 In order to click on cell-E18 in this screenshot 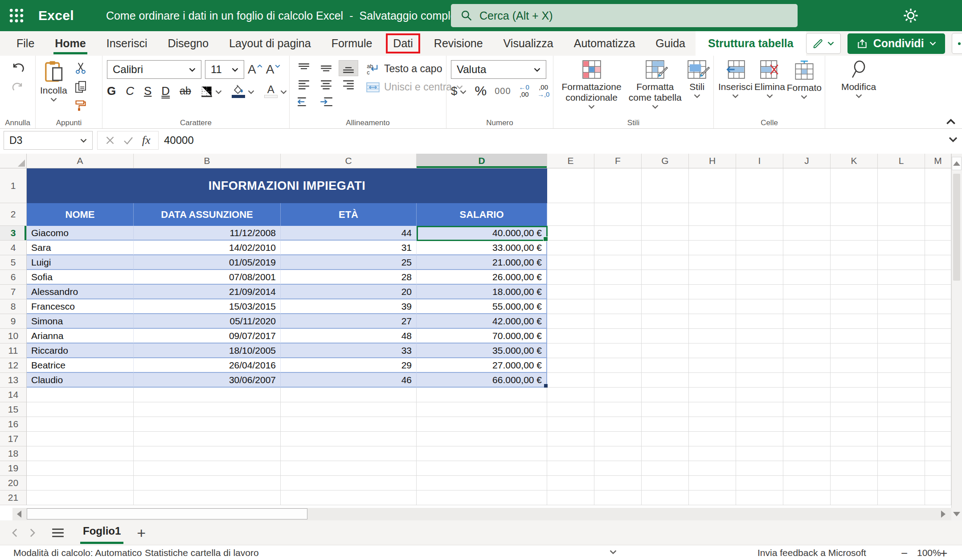, I will do `click(571, 454)`.